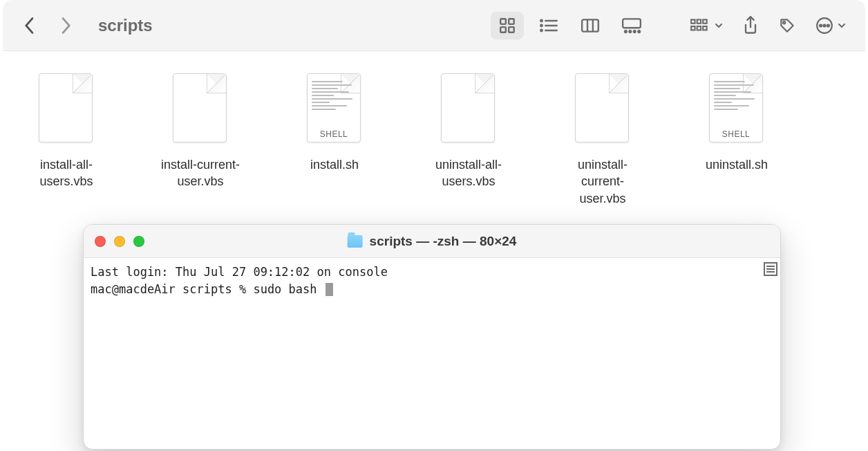 The height and width of the screenshot is (451, 868). Describe the element at coordinates (66, 26) in the screenshot. I see `forward-button` at that location.